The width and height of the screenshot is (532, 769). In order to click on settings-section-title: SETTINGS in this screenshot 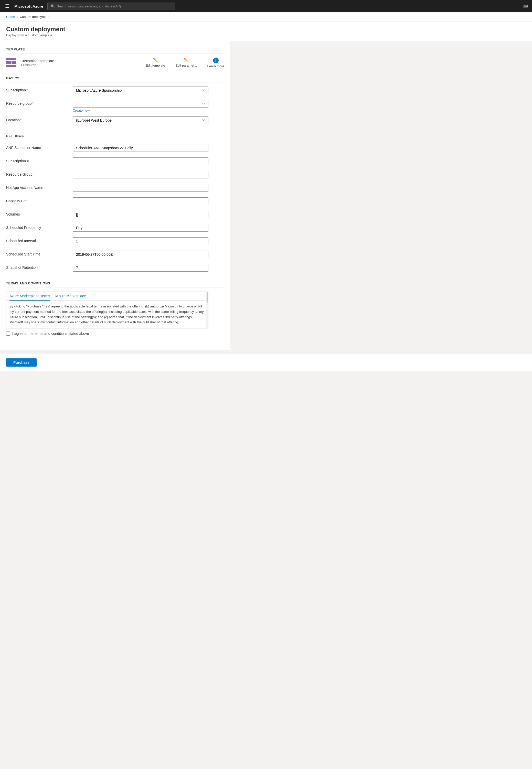, I will do `click(115, 137)`.